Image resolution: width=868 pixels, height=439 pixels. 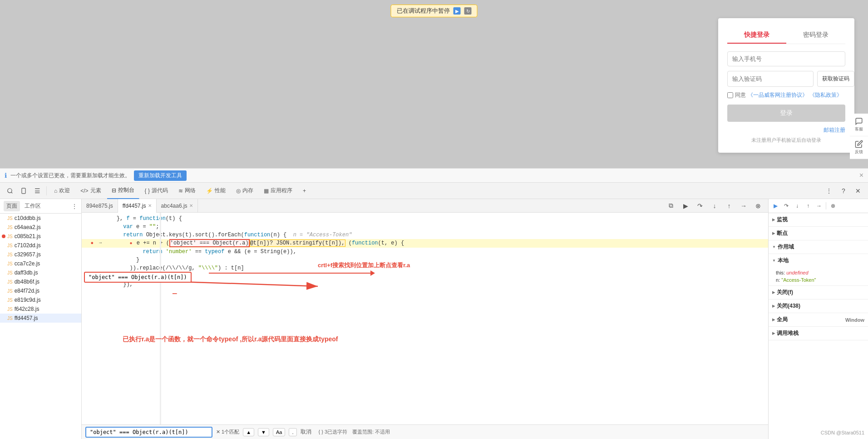 What do you see at coordinates (758, 206) in the screenshot?
I see `deactivate-breakpoints-icon: ⊗` at bounding box center [758, 206].